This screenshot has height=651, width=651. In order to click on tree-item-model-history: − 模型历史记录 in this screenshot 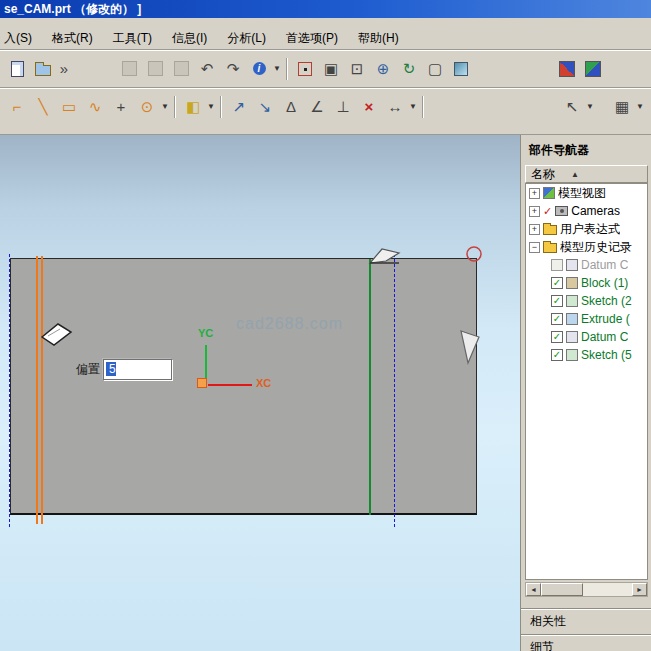, I will do `click(586, 247)`.